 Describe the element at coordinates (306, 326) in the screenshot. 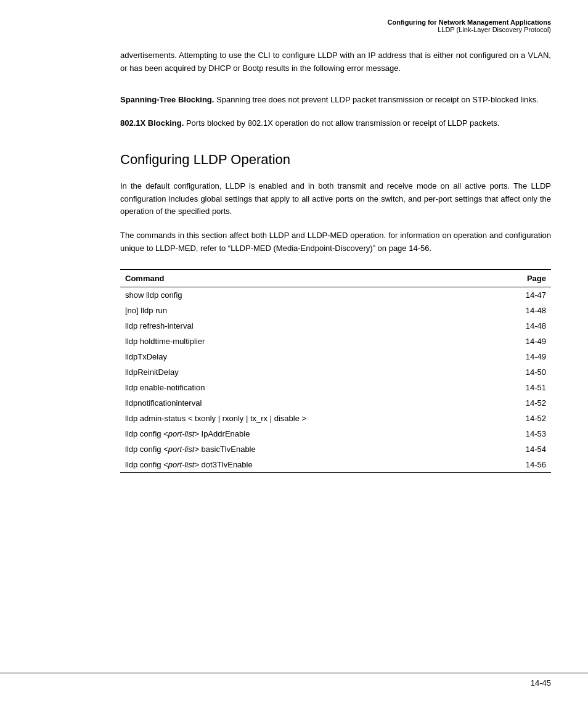

I see `command-cell: lldp refresh-interval` at that location.